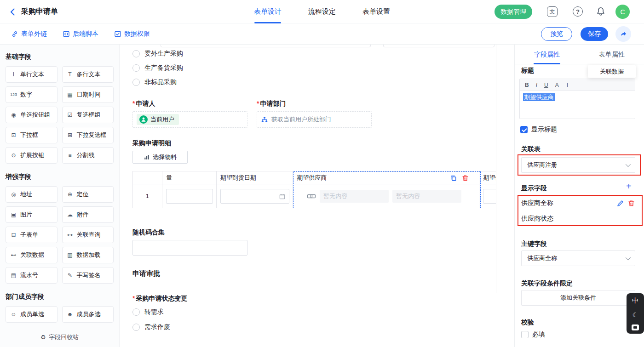 This screenshot has width=644, height=347. I want to click on chevron-down-icon, so click(628, 165).